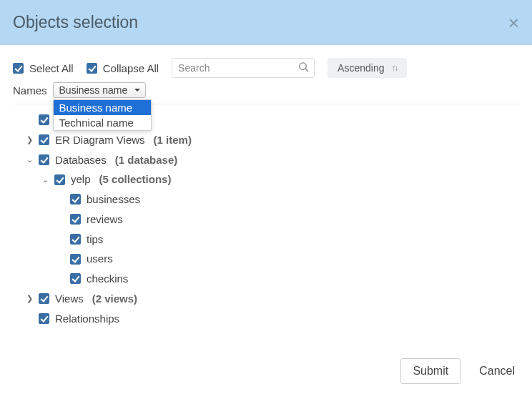 This screenshot has width=532, height=394. I want to click on er-views-label: ER Diagram Views, so click(100, 140).